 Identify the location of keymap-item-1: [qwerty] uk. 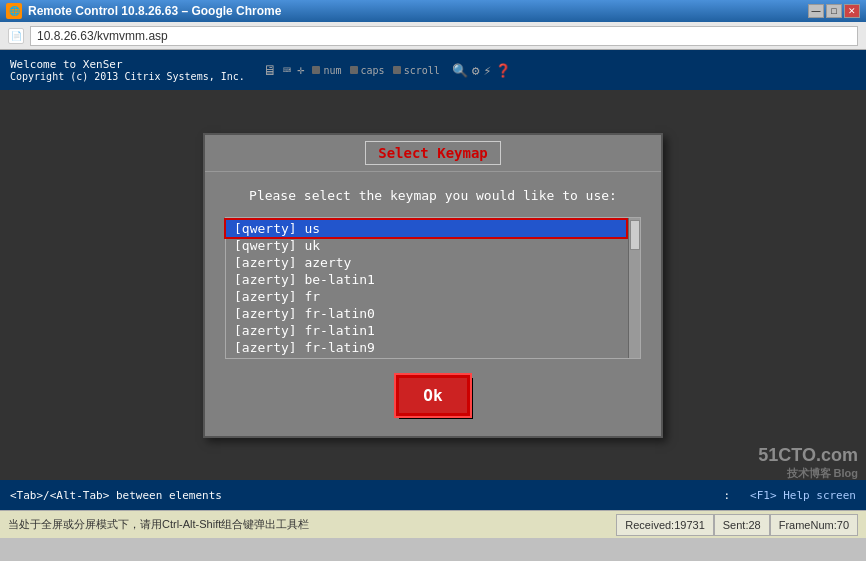
(426, 246).